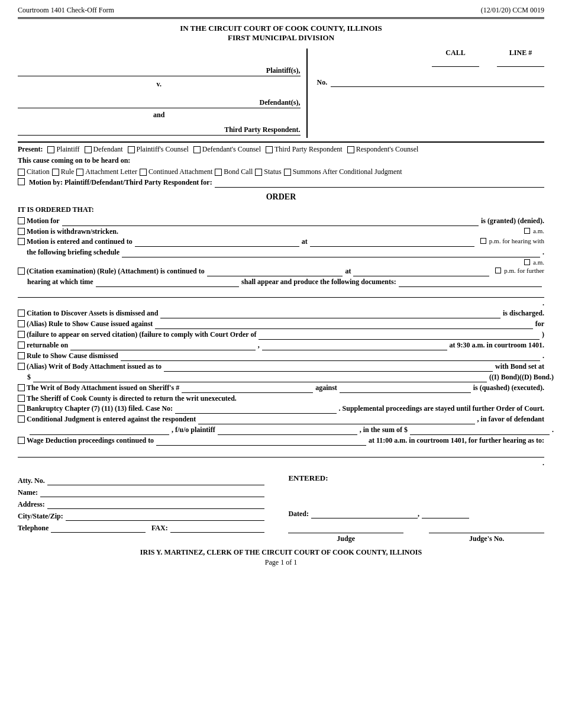  Describe the element at coordinates (288, 172) in the screenshot. I see `summons-checkbox` at that location.